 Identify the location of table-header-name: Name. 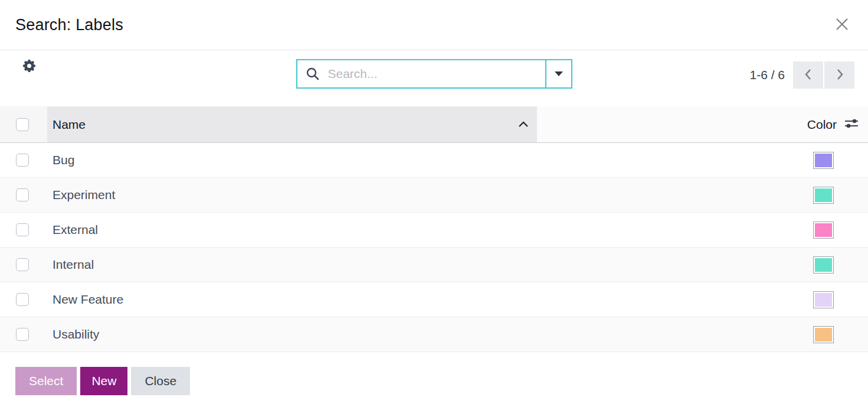
(292, 124).